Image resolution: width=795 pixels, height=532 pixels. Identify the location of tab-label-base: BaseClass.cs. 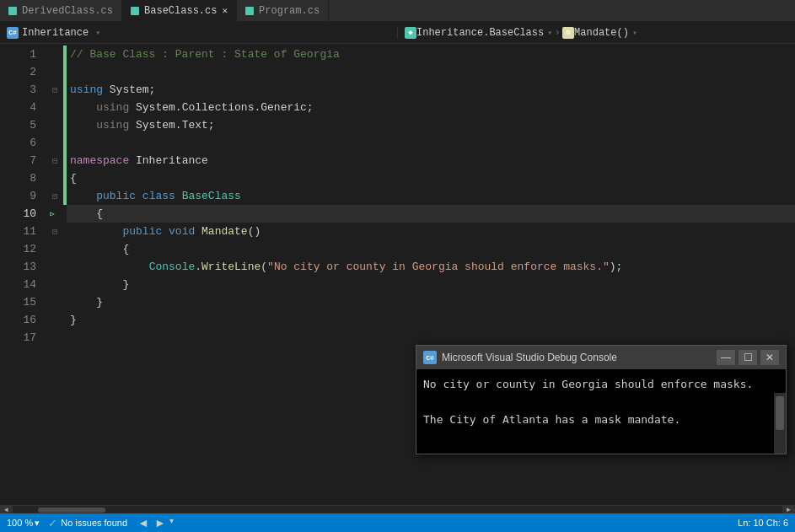
(180, 11).